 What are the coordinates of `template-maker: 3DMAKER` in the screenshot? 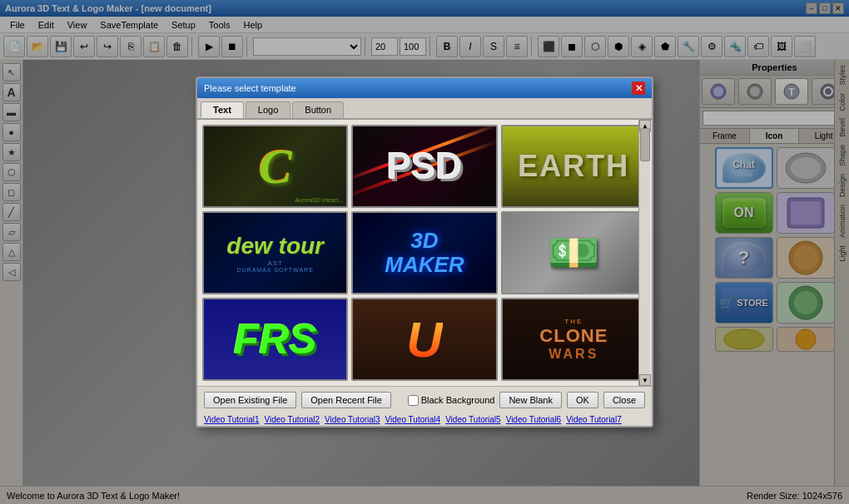 It's located at (424, 253).